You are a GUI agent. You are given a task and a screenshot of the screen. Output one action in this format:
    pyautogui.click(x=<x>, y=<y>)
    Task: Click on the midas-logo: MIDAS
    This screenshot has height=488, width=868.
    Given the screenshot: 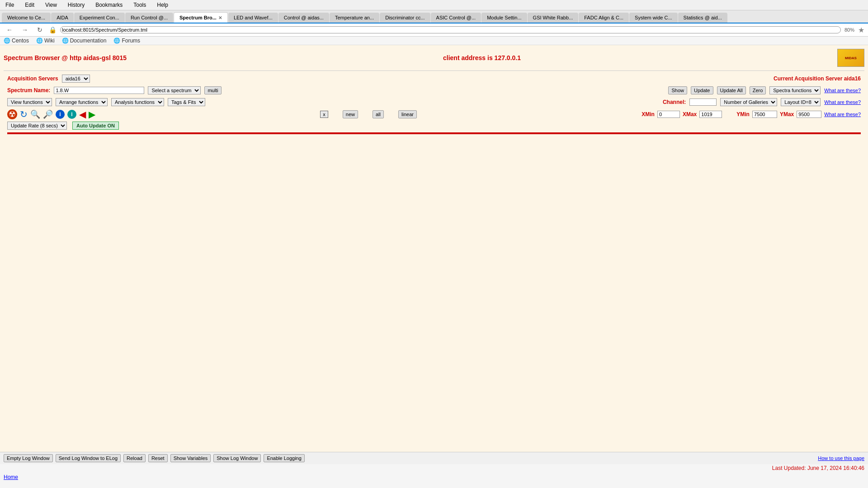 What is the action you would take?
    pyautogui.click(x=851, y=58)
    